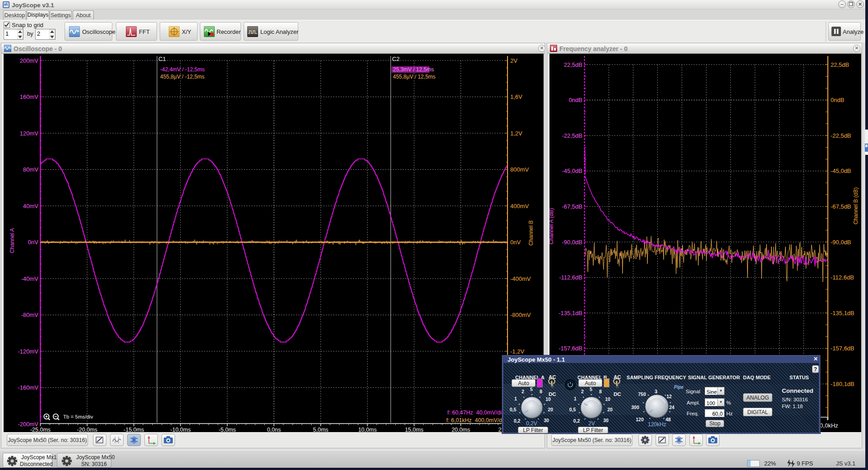 The height and width of the screenshot is (470, 868). Describe the element at coordinates (28, 387) in the screenshot. I see `svg-text: -160mV` at that location.